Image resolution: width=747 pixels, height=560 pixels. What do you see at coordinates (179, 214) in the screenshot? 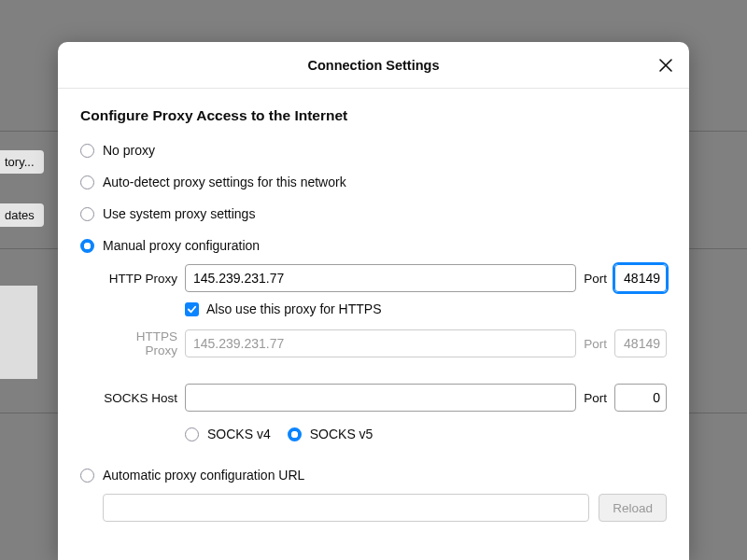
I see `radio-label: Use system proxy settings` at bounding box center [179, 214].